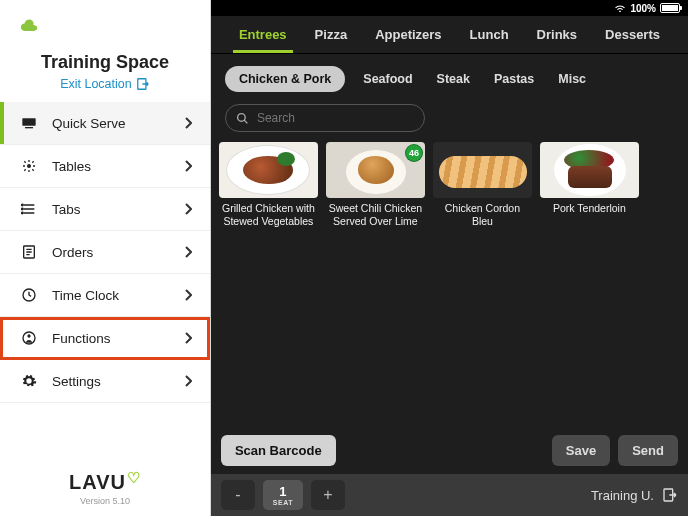 The image size is (688, 516). Describe the element at coordinates (268, 215) in the screenshot. I see `menu-item-label: Grilled Chicken with Stewed Vegetables` at that location.